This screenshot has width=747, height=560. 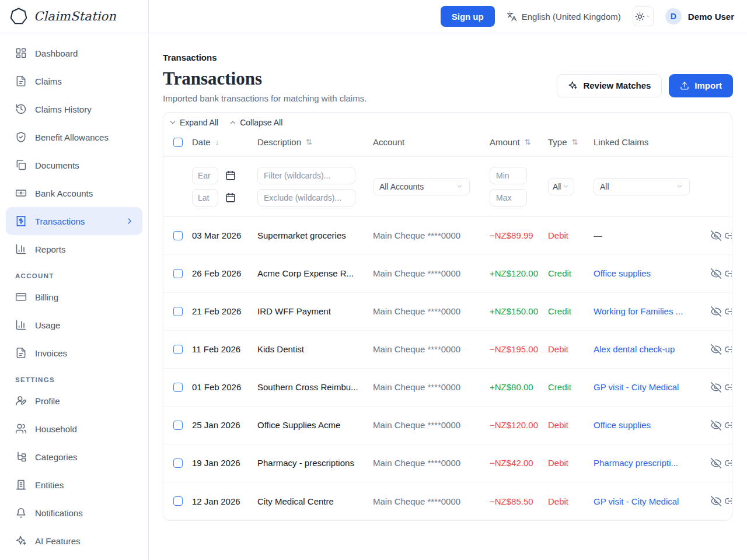 I want to click on sidebar-item-dashboard: Dashboard, so click(x=74, y=53).